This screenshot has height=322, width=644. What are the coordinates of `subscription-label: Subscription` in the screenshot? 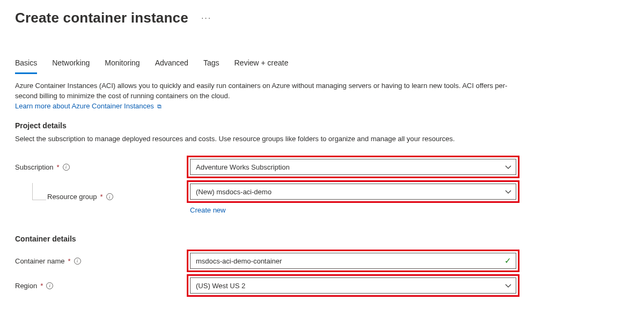 It's located at (34, 167).